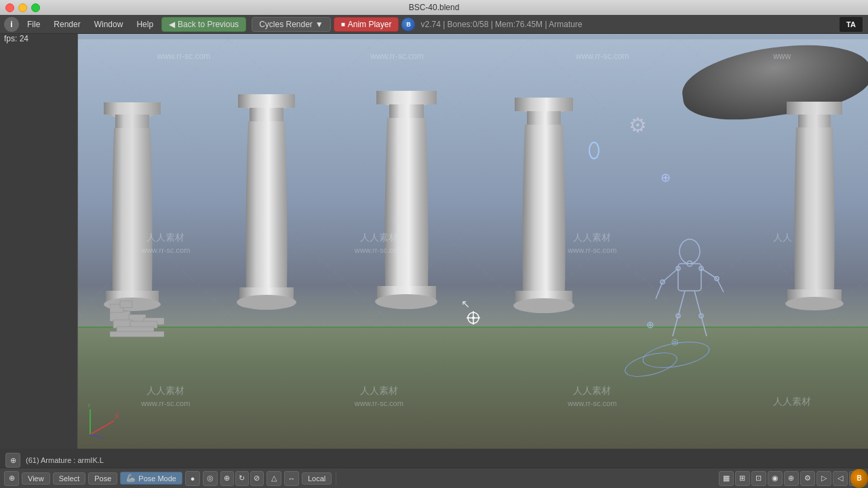  What do you see at coordinates (66, 24) in the screenshot?
I see `render-menu: Render` at bounding box center [66, 24].